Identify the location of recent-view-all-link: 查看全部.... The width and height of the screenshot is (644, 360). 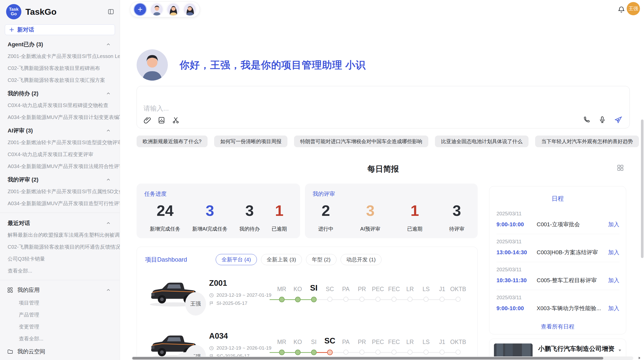
(60, 271).